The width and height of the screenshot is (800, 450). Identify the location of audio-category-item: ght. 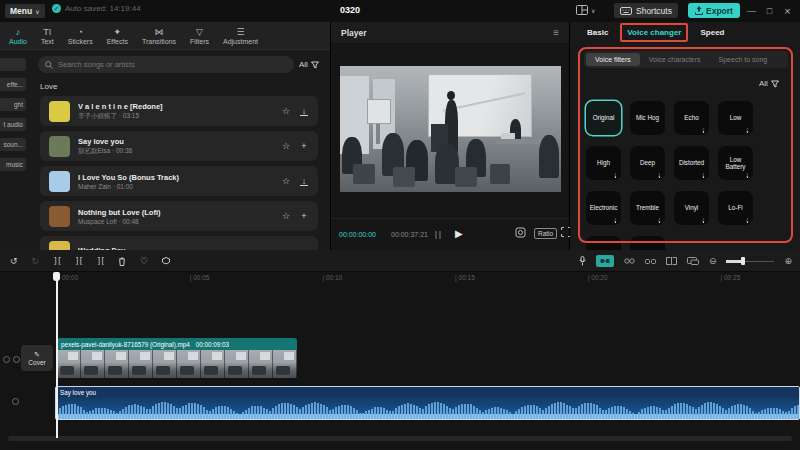
(13, 104).